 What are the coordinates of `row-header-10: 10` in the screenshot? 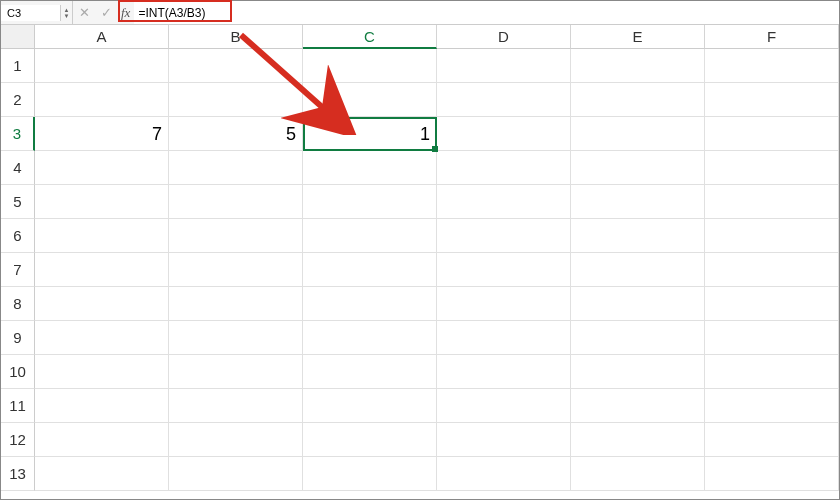 It's located at (18, 372).